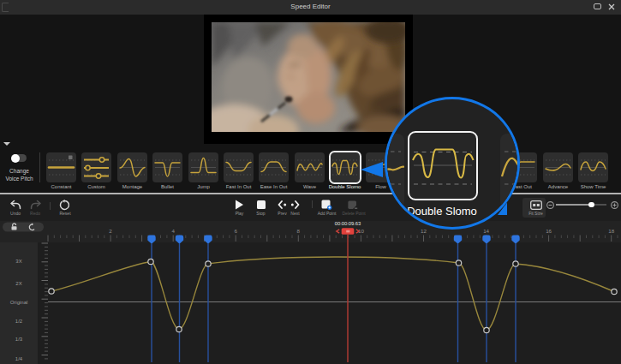  What do you see at coordinates (548, 231) in the screenshot?
I see `svg-text: 16` at bounding box center [548, 231].